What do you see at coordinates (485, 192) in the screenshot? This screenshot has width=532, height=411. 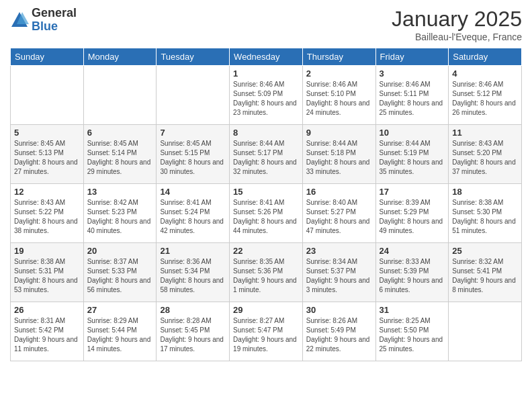 I see `day-number: 18` at bounding box center [485, 192].